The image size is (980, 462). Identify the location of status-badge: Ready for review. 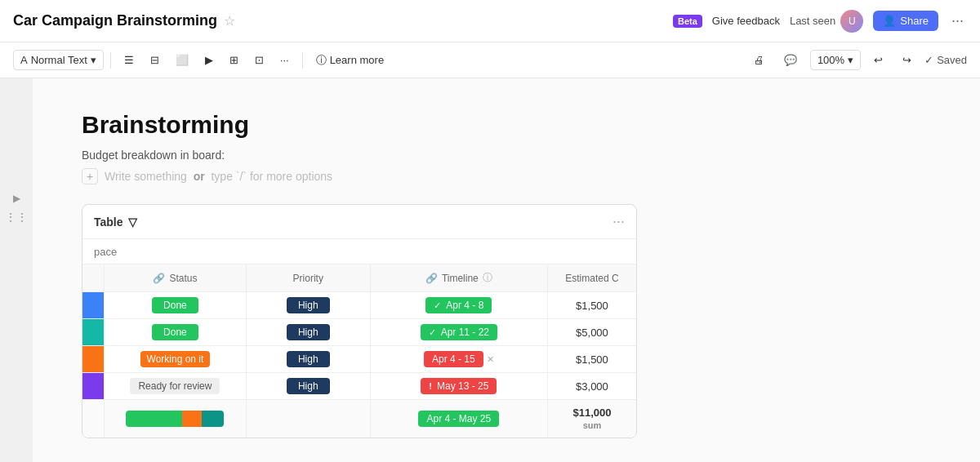
(175, 386).